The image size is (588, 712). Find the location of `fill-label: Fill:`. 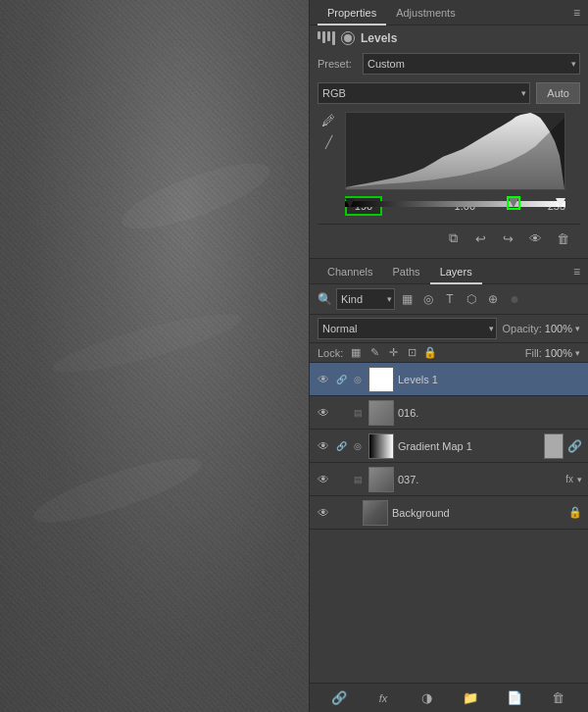

fill-label: Fill: is located at coordinates (533, 353).